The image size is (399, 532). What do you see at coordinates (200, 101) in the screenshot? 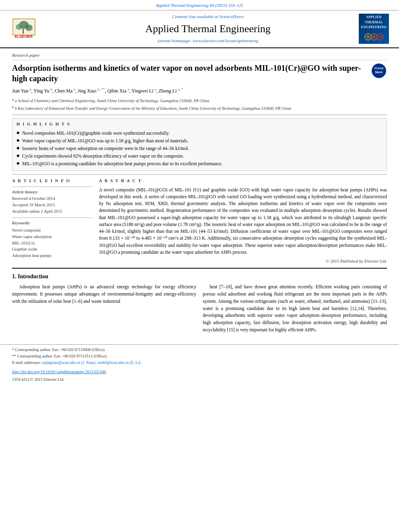
I see `affiliation-a: a a School of Chemistry and Chemical Eng…` at bounding box center [200, 101].